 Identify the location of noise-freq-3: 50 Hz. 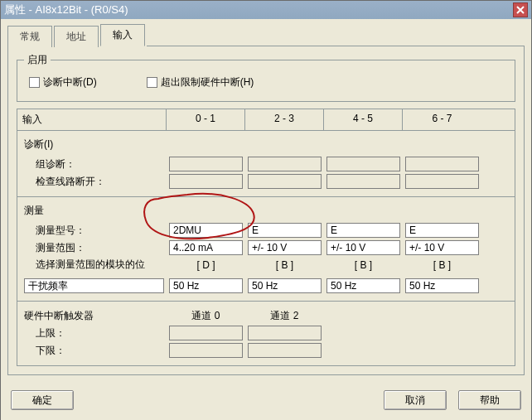
(443, 286).